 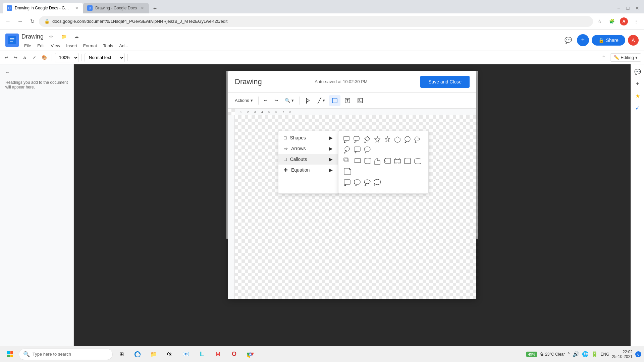 What do you see at coordinates (20, 21) in the screenshot?
I see `forward-button: →` at bounding box center [20, 21].